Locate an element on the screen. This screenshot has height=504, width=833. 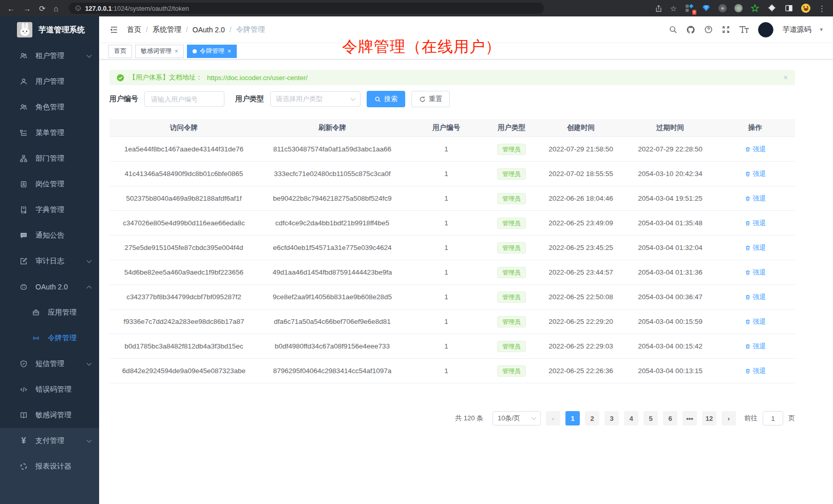
breadcrumb-home: 首页 is located at coordinates (134, 30).